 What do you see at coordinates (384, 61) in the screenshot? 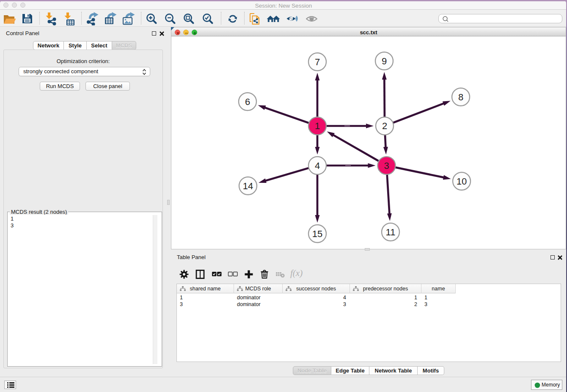
I see `svg-text: 9` at bounding box center [384, 61].